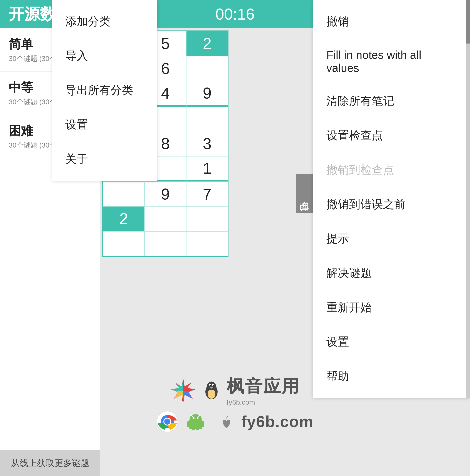 The height and width of the screenshot is (476, 470). What do you see at coordinates (392, 342) in the screenshot?
I see `right-menu-settings: 设置` at bounding box center [392, 342].